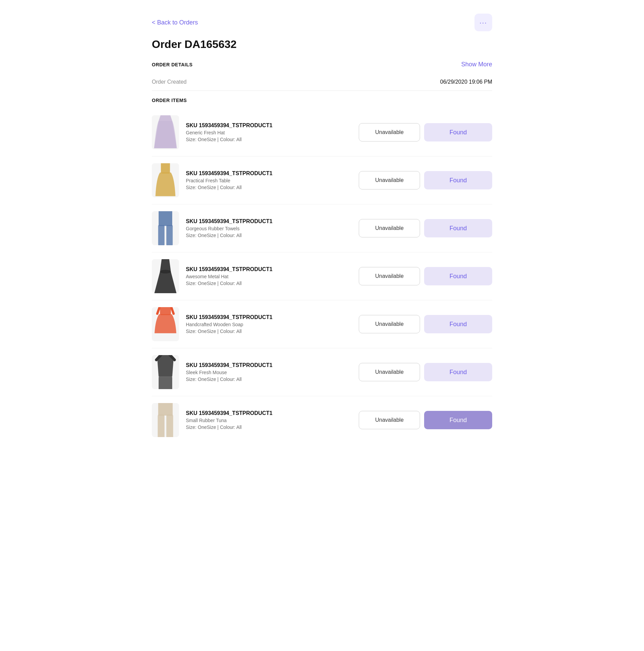  I want to click on top-bar: < Back to Orders ···, so click(322, 22).